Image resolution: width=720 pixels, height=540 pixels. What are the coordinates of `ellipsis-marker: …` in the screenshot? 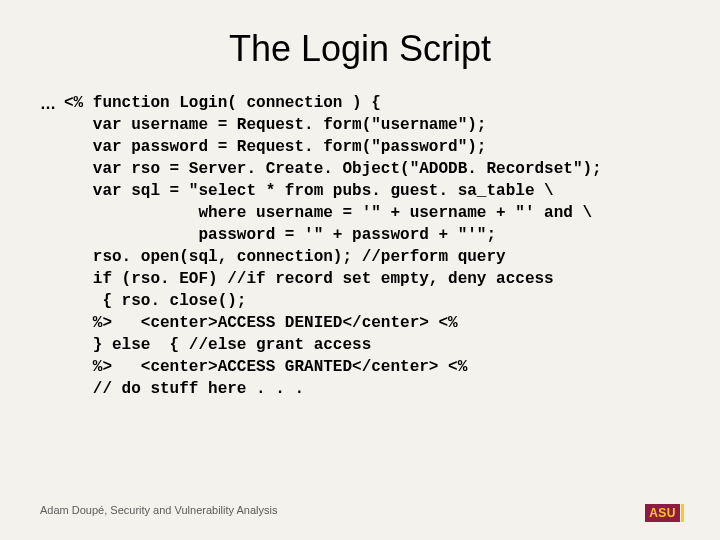 It's located at (52, 104).